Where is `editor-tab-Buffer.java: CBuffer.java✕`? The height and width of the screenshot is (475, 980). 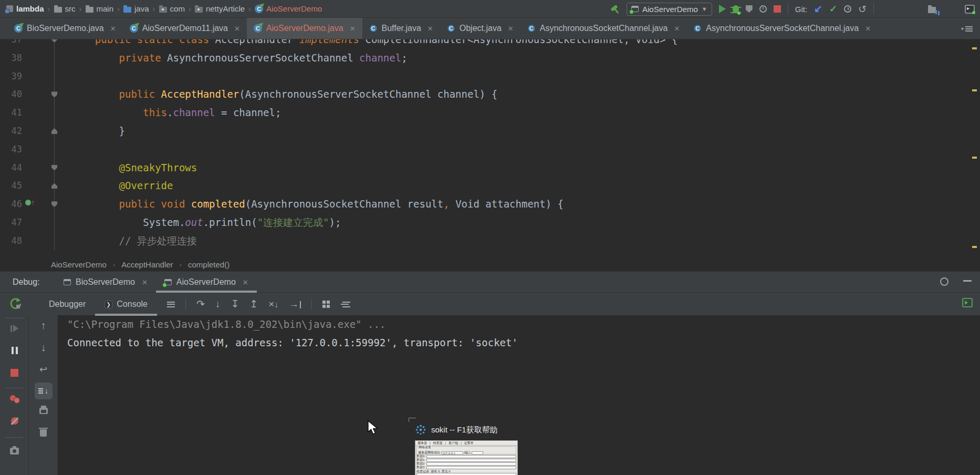 editor-tab-Buffer.java: CBuffer.java✕ is located at coordinates (401, 28).